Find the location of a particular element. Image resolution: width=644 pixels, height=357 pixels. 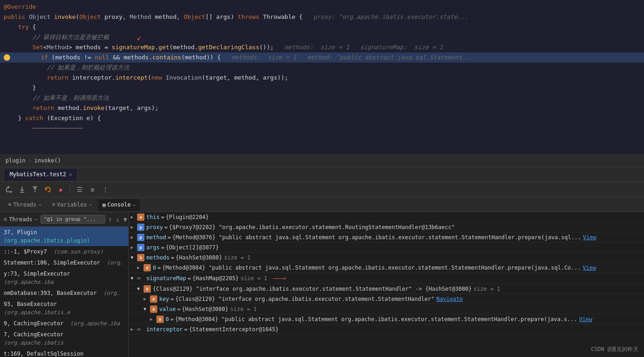

var-interceptor: ▶ ∞ interceptor = {StatementInterceptor@… is located at coordinates (386, 329).